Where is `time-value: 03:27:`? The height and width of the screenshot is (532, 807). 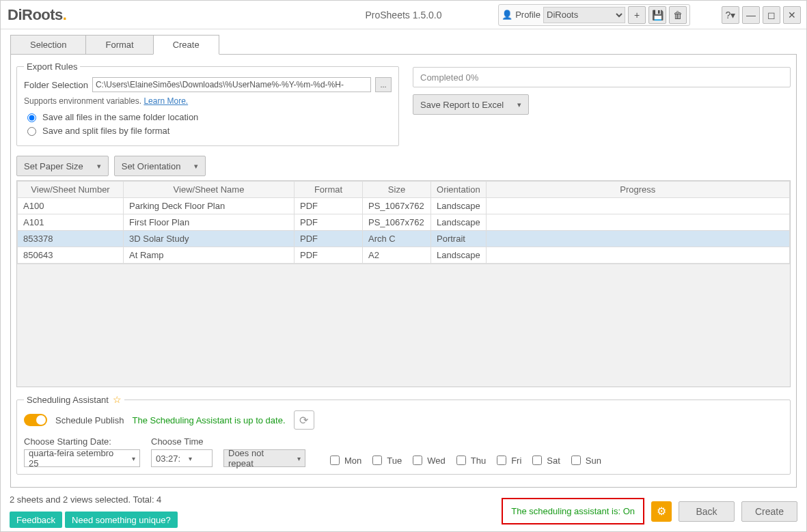
time-value: 03:27: is located at coordinates (168, 459).